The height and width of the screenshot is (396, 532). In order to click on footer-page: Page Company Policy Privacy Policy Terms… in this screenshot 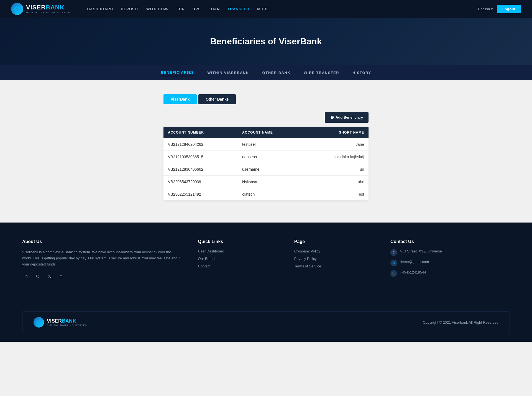, I will do `click(334, 260)`.